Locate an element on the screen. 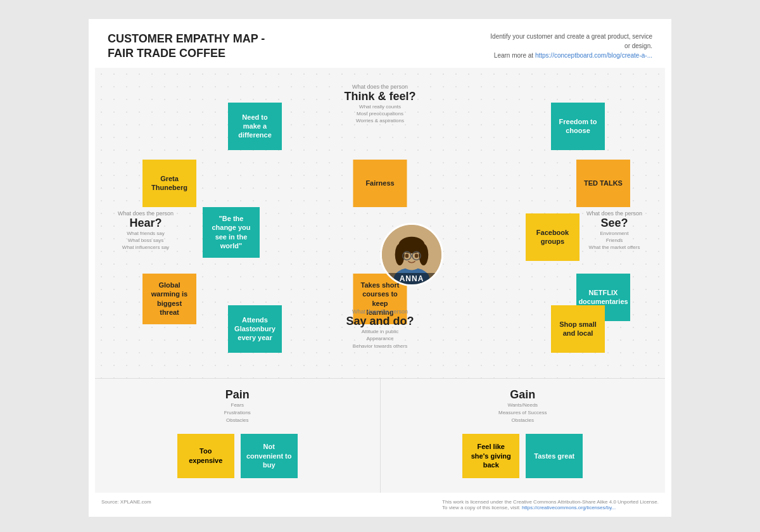 The height and width of the screenshot is (532, 760). hear-sub: What friends say What boss says What inf… is located at coordinates (146, 241).